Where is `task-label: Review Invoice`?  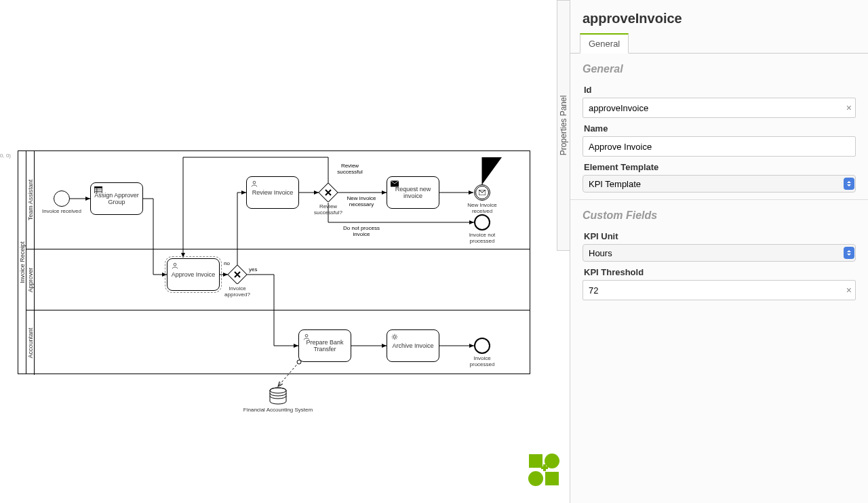 task-label: Review Invoice is located at coordinates (273, 193).